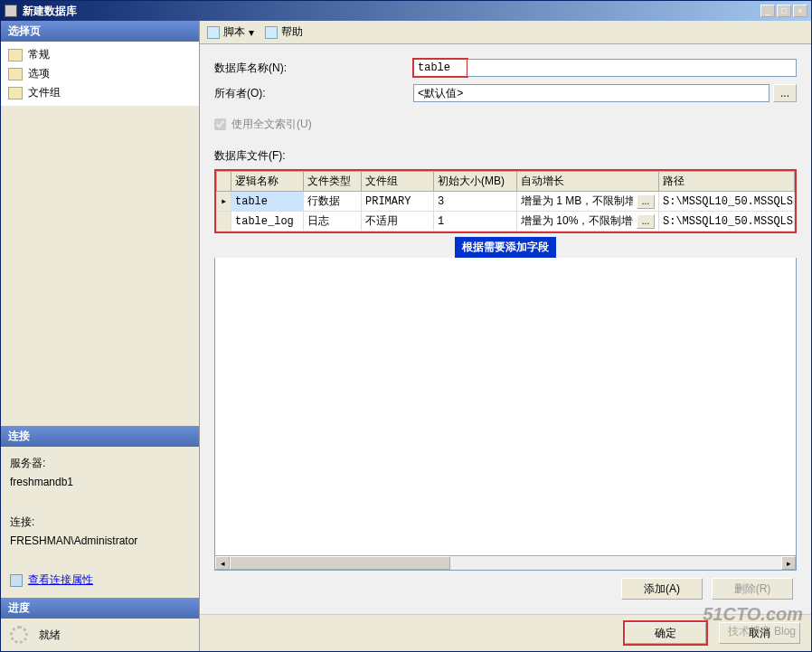  Describe the element at coordinates (19, 635) in the screenshot. I see `progress-ring-icon` at that location.